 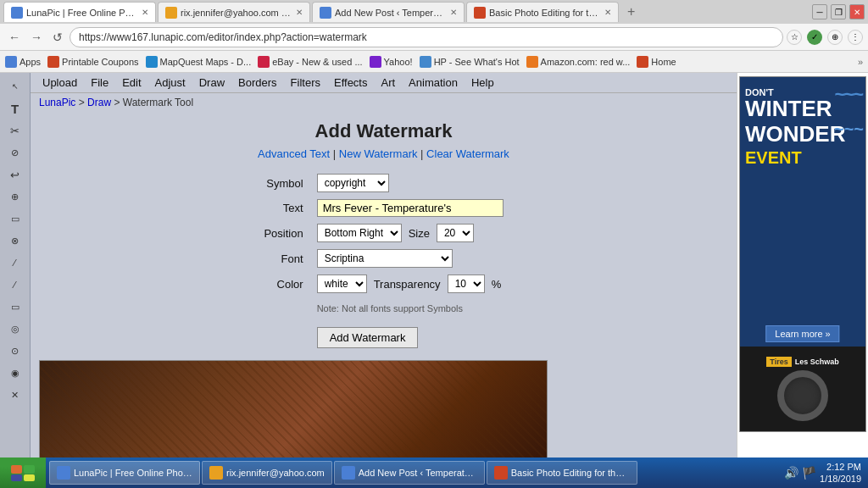 What do you see at coordinates (15, 329) in the screenshot?
I see `tool-crop: ◎` at bounding box center [15, 329].